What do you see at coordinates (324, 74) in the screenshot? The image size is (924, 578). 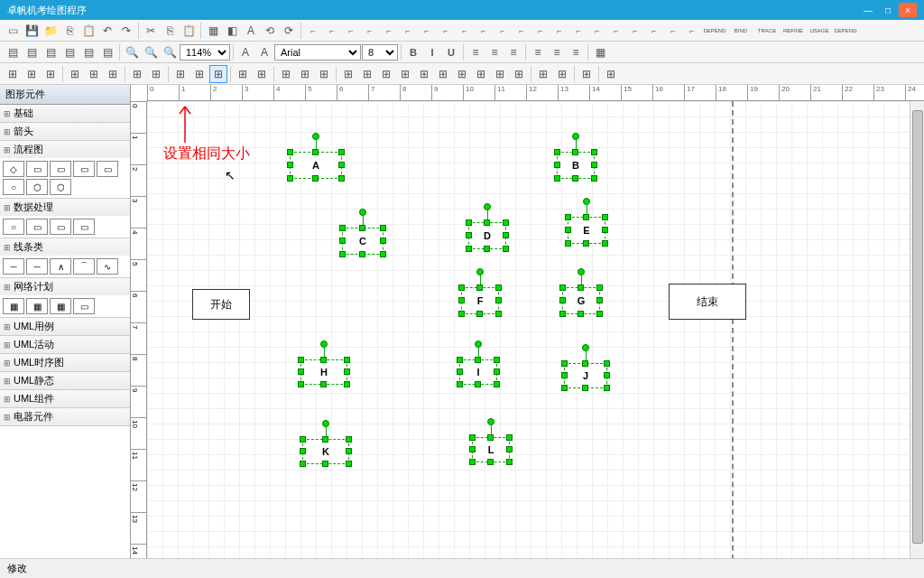 I see `more3-button: ⊞` at bounding box center [324, 74].